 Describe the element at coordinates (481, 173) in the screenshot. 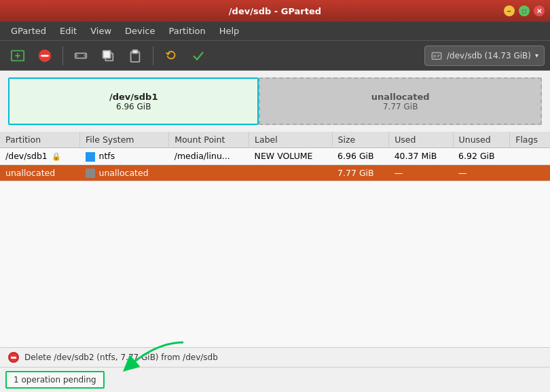

I see `unused-cell: —` at that location.